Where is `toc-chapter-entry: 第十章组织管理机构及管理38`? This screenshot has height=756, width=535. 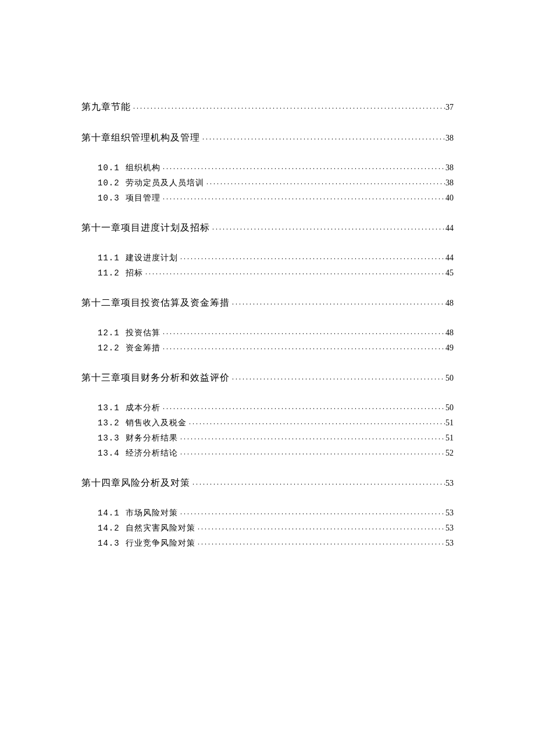
toc-chapter-entry: 第十章组织管理机构及管理38 is located at coordinates (268, 138).